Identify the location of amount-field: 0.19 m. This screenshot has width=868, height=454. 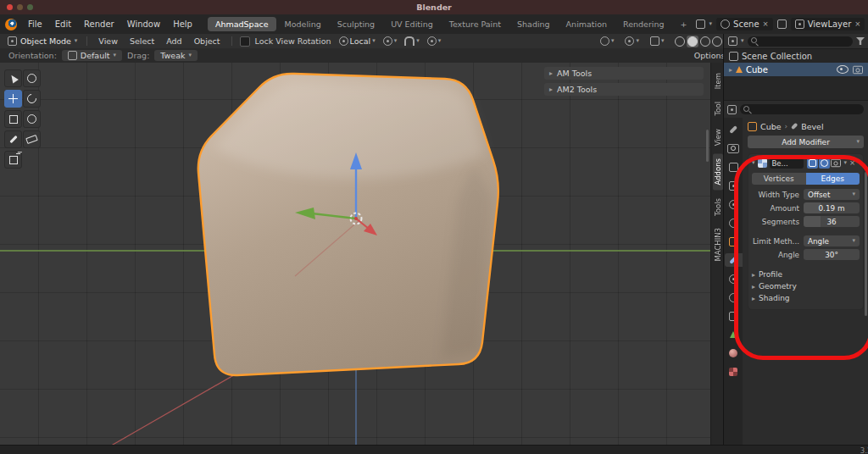
(832, 208).